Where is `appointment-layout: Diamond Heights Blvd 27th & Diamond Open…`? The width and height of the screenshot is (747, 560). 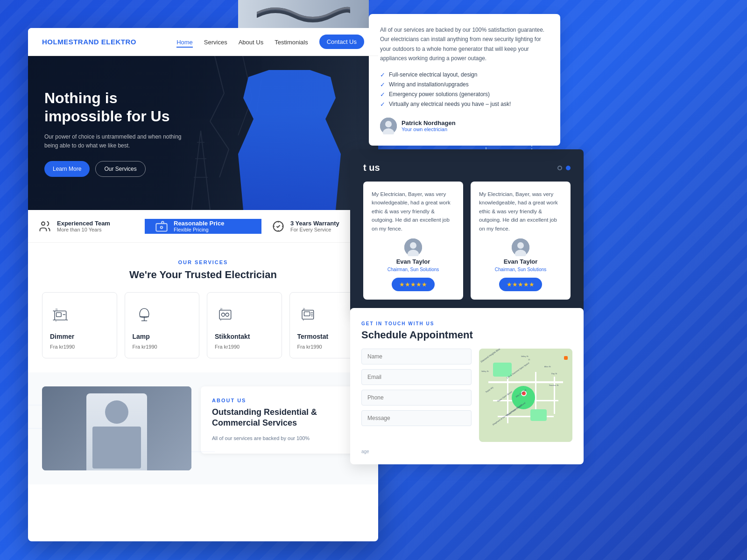 appointment-layout: Diamond Heights Blvd 27th & Diamond Open… is located at coordinates (467, 395).